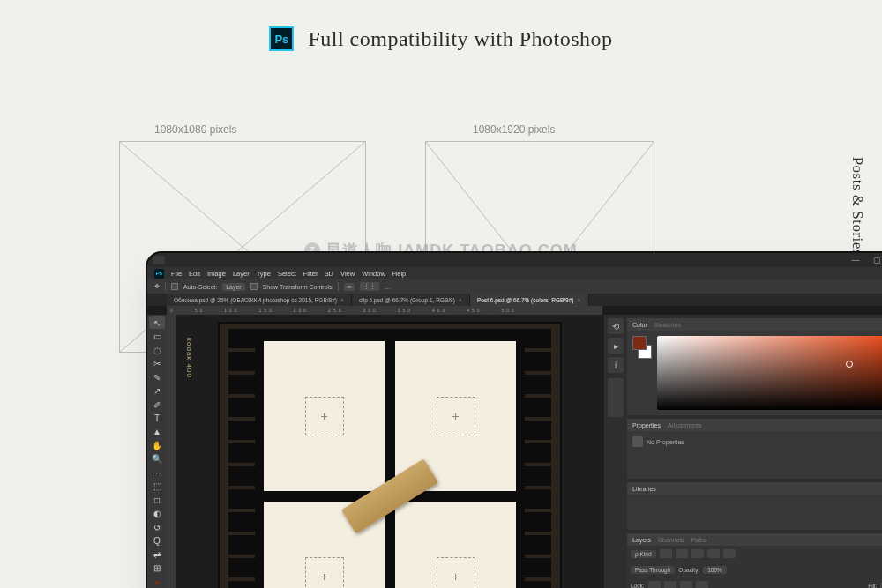  Describe the element at coordinates (157, 350) in the screenshot. I see `tool-lasso: ◌` at that location.